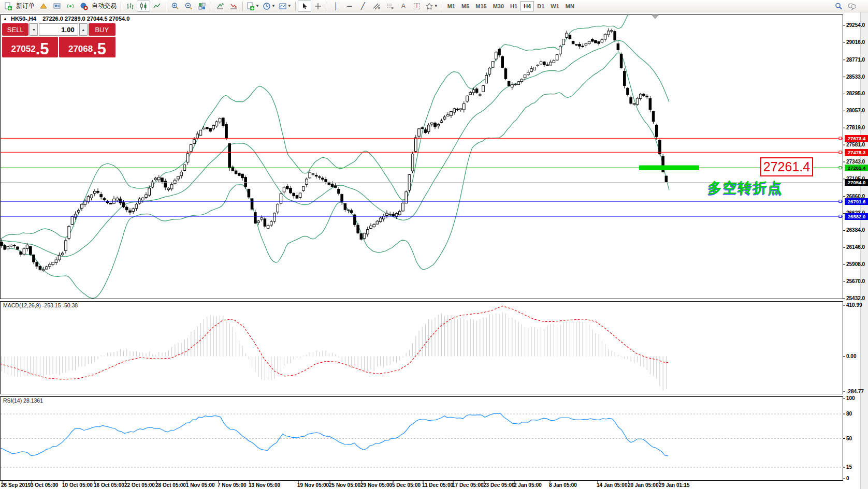 Image resolution: width=868 pixels, height=489 pixels. What do you see at coordinates (403, 6) in the screenshot?
I see `text-tool: A` at bounding box center [403, 6].